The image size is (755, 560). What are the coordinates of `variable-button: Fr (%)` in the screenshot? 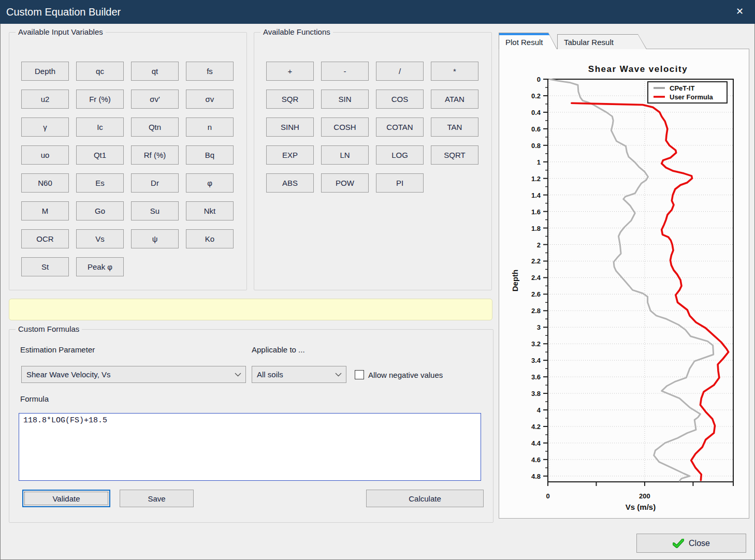 It's located at (100, 99).